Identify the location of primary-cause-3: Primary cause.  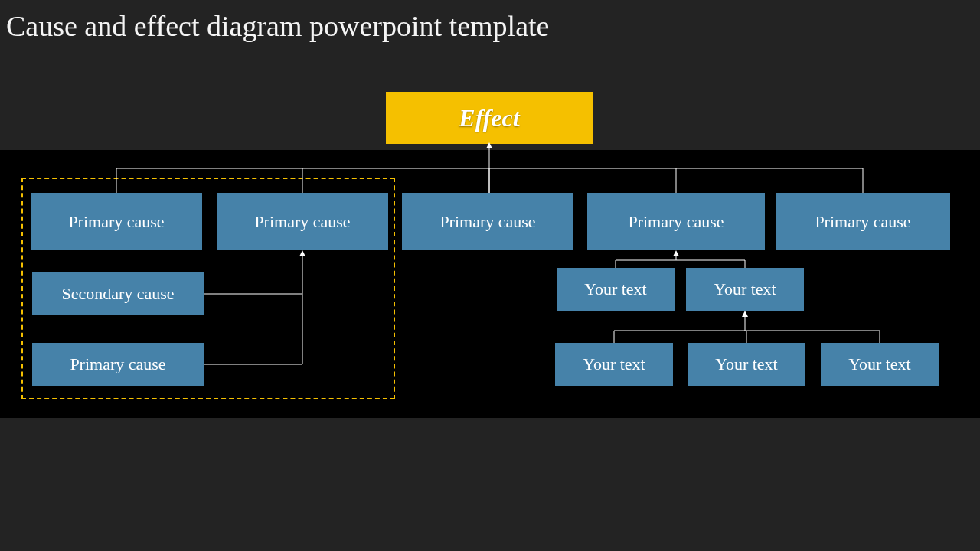
(488, 222).